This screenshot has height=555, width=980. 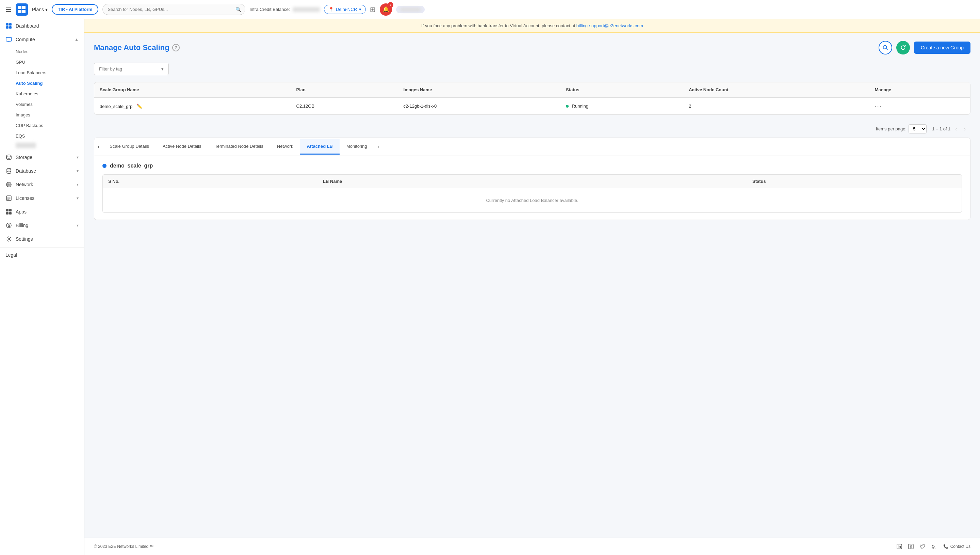 I want to click on twitter-icon, so click(x=922, y=547).